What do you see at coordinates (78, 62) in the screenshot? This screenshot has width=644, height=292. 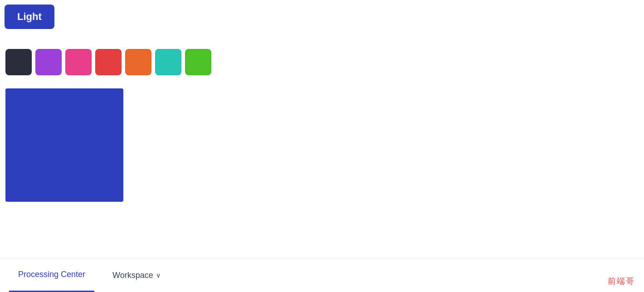 I see `swatch-pink` at bounding box center [78, 62].